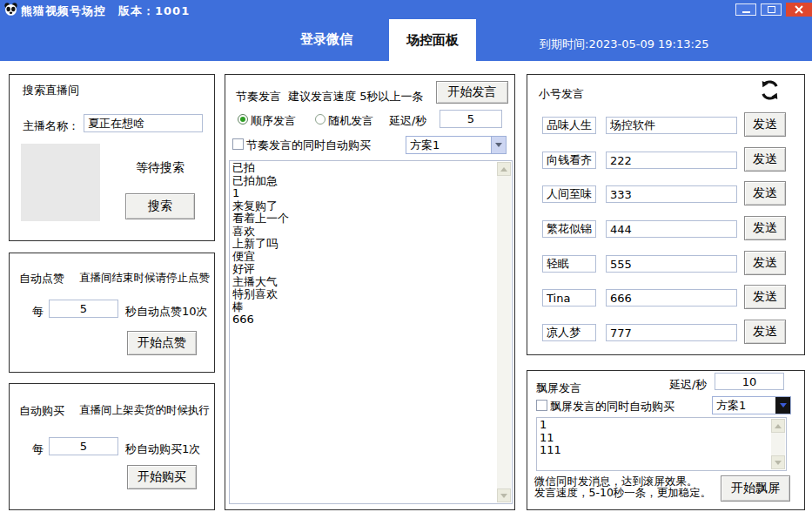 This screenshot has width=812, height=512. Describe the element at coordinates (273, 121) in the screenshot. I see `sequential-speech-label: 顺序发言` at that location.